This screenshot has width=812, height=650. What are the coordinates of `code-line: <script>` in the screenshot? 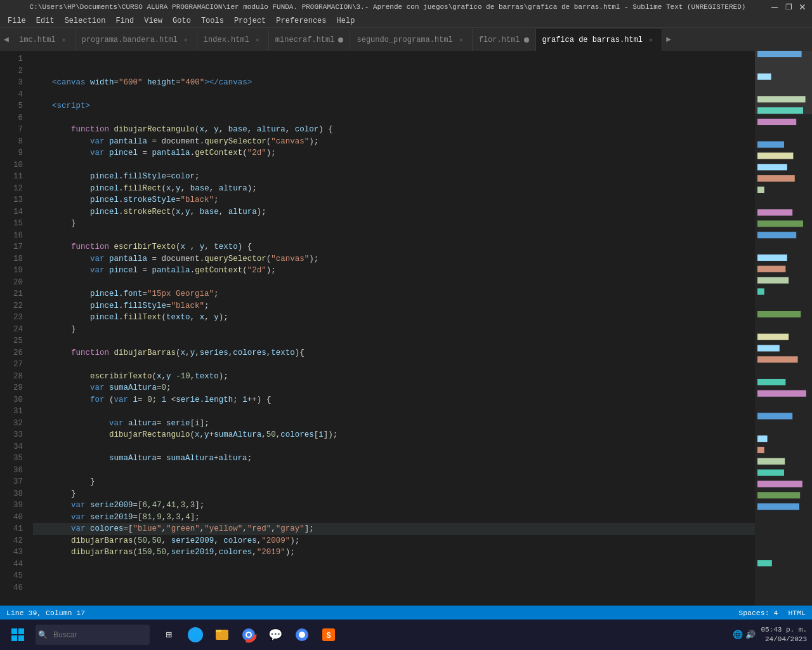 It's located at (394, 107).